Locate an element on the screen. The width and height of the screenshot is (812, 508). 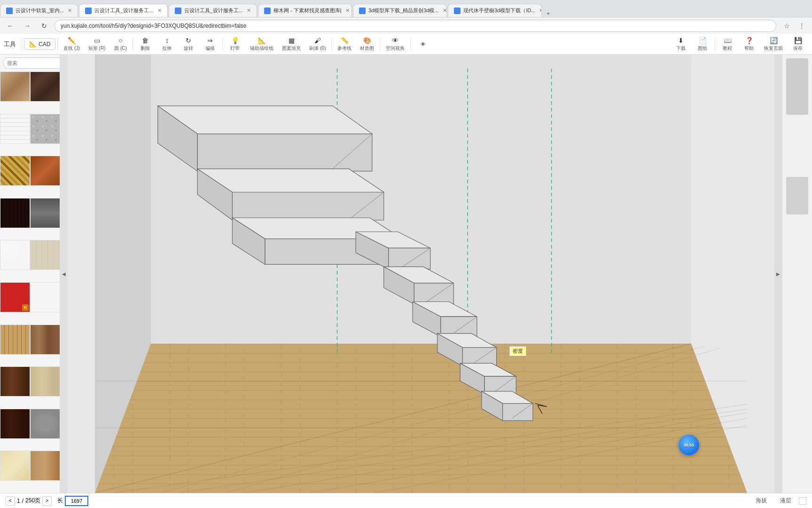
blue-circle-button: 36.55 is located at coordinates (689, 445).